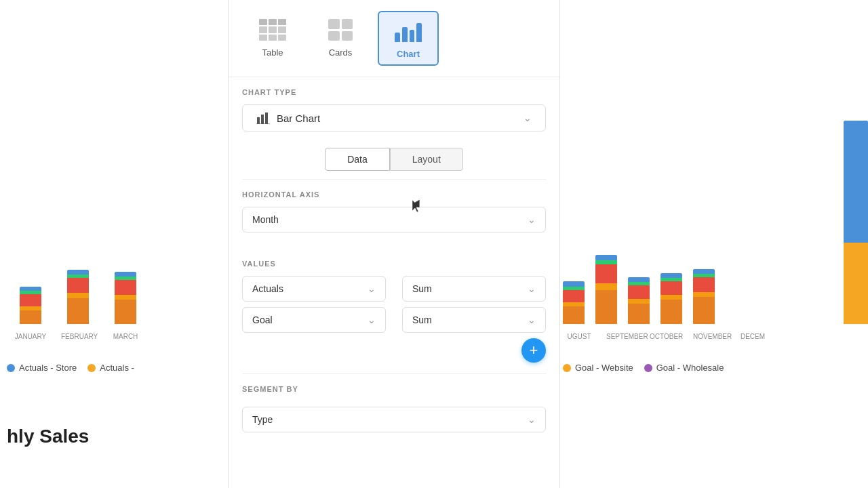 The image size is (868, 488). Describe the element at coordinates (528, 118) in the screenshot. I see `chevron-down-icon: ⌄` at that location.